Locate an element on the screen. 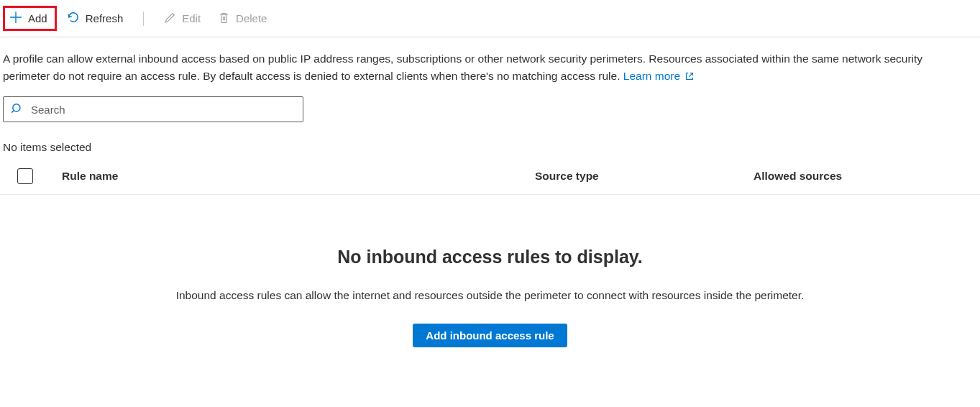  add-button-label: Add is located at coordinates (37, 19).